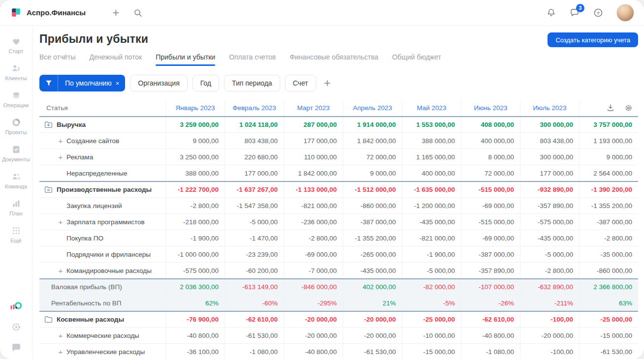 The height and width of the screenshot is (359, 644). What do you see at coordinates (57, 60) in the screenshot?
I see `tab-all-reports: Все отчёты` at bounding box center [57, 60].